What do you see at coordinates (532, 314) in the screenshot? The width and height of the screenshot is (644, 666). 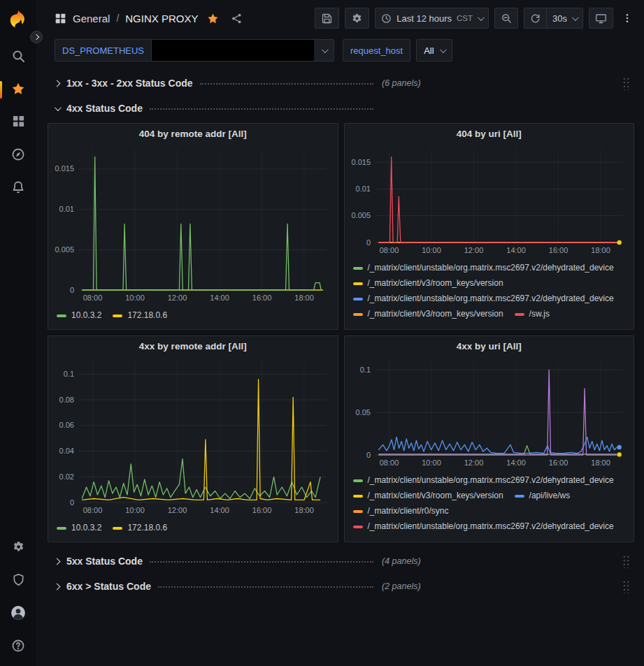 I see `legend-item: /sw.js` at bounding box center [532, 314].